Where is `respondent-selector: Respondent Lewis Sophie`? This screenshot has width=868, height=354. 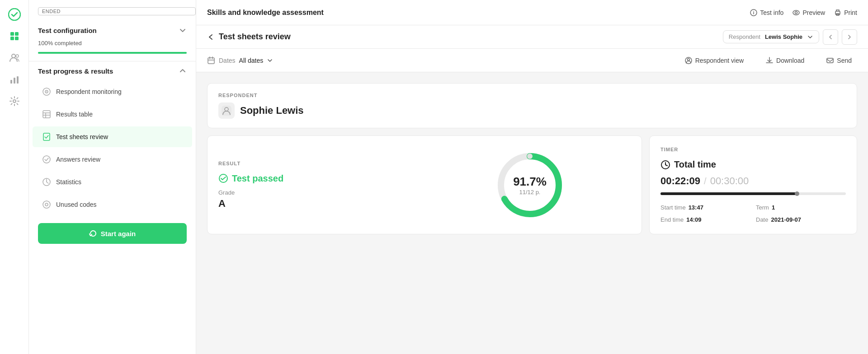
respondent-selector: Respondent Lewis Sophie is located at coordinates (771, 37).